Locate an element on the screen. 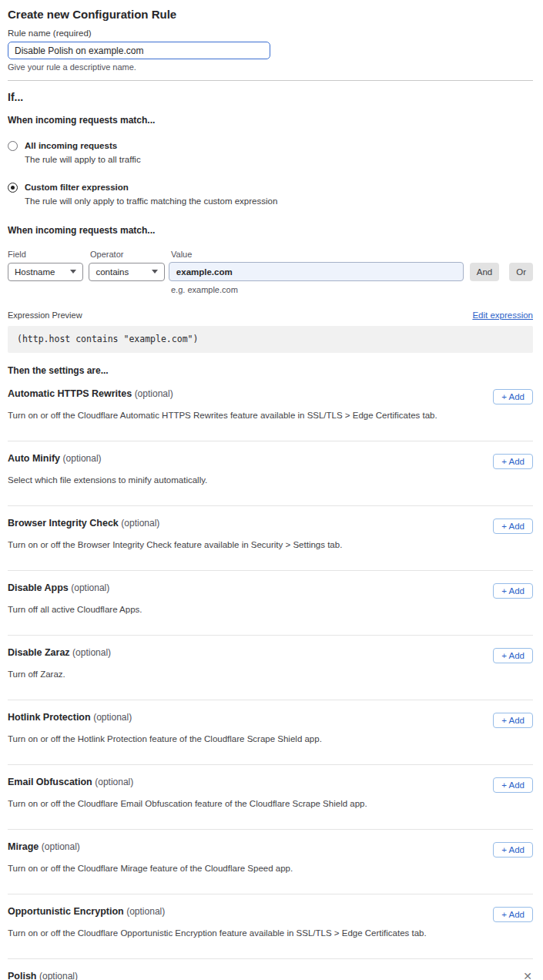 The image size is (543, 980). setting-title: Hotlink Protection (optional) is located at coordinates (69, 717).